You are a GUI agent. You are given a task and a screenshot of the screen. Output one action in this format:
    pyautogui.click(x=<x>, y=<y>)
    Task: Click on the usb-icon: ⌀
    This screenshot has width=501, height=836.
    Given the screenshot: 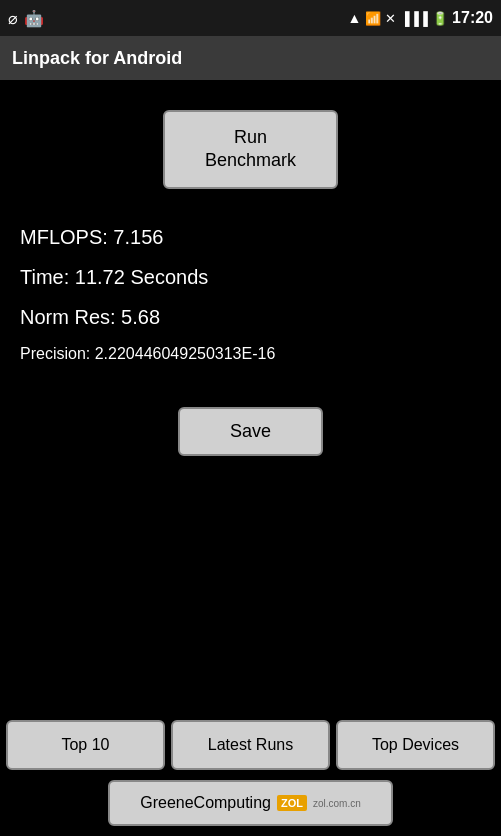 What is the action you would take?
    pyautogui.click(x=13, y=18)
    